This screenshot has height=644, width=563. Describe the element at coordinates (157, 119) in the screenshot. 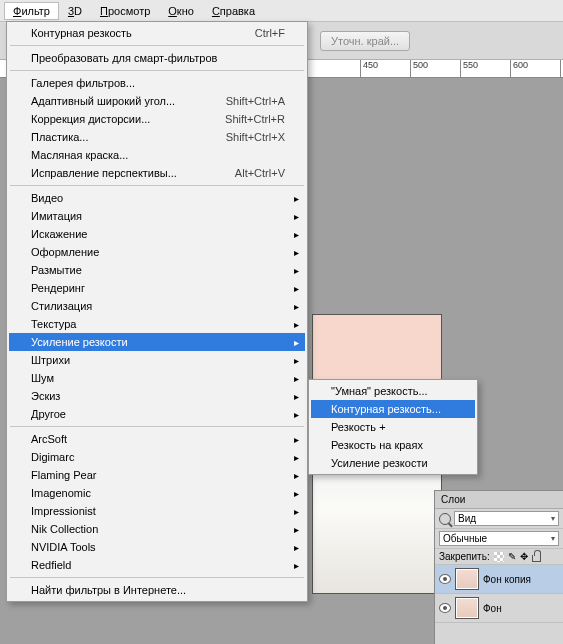

I see `menu-item-lens-correction: Коррекция дисторсии...Shift+Ctrl+R` at that location.